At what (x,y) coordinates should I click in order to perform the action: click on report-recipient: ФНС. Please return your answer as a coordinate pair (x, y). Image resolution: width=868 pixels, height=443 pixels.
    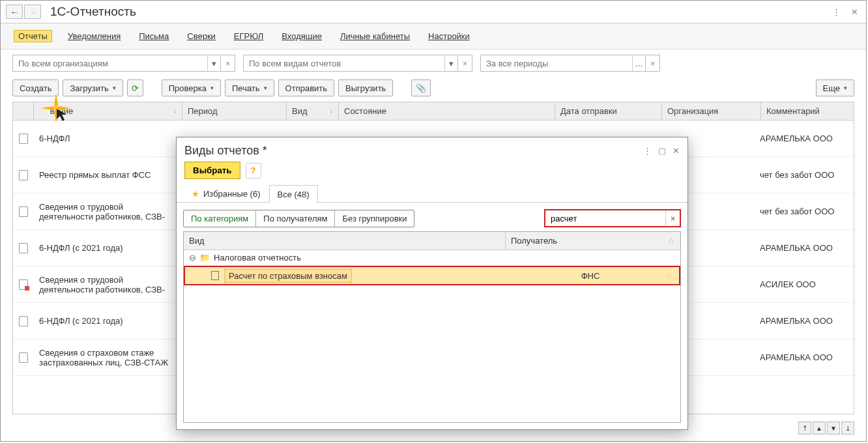
    Looking at the image, I should click on (590, 276).